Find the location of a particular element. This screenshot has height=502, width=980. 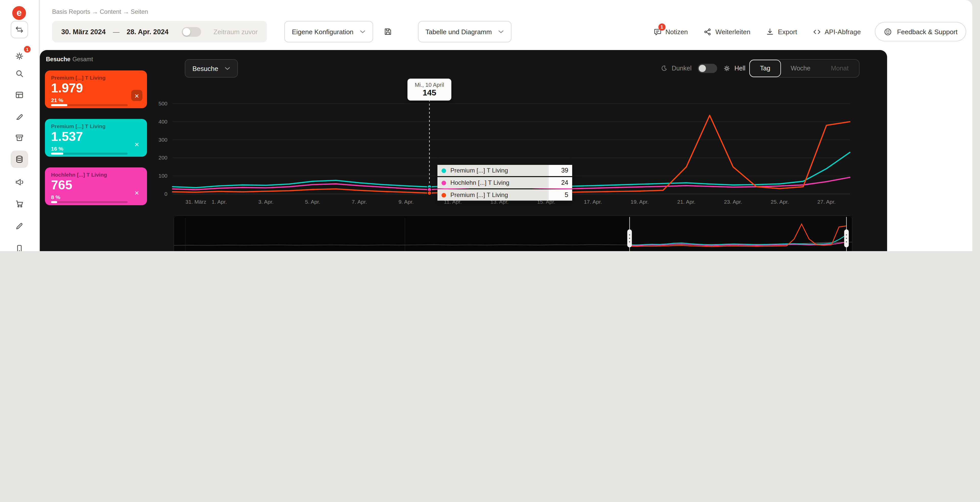

notes-badge: 1 is located at coordinates (662, 27).